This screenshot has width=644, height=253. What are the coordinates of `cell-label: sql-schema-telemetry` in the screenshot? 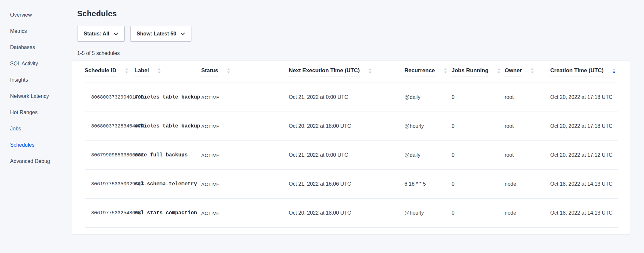 It's located at (168, 184).